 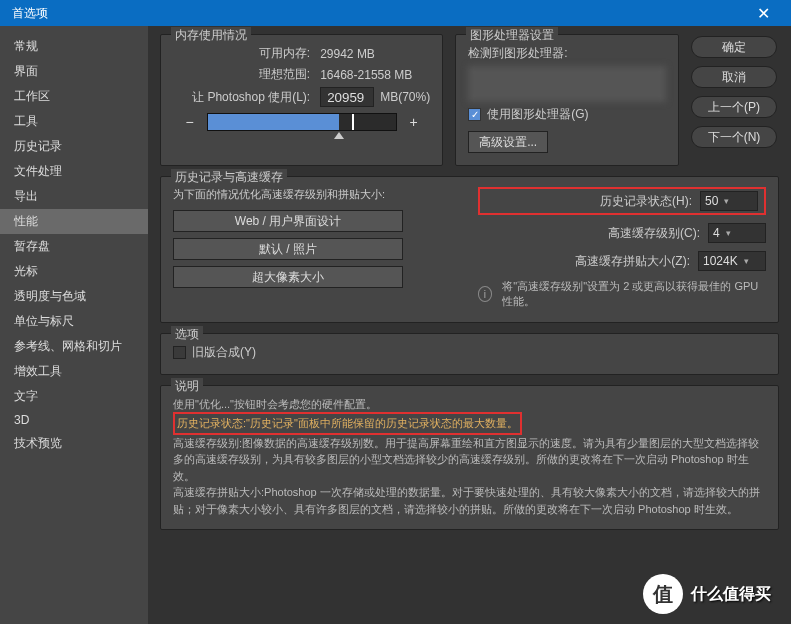 What do you see at coordinates (74, 296) in the screenshot?
I see `sidebar-item-transparency: 透明度与色域` at bounding box center [74, 296].